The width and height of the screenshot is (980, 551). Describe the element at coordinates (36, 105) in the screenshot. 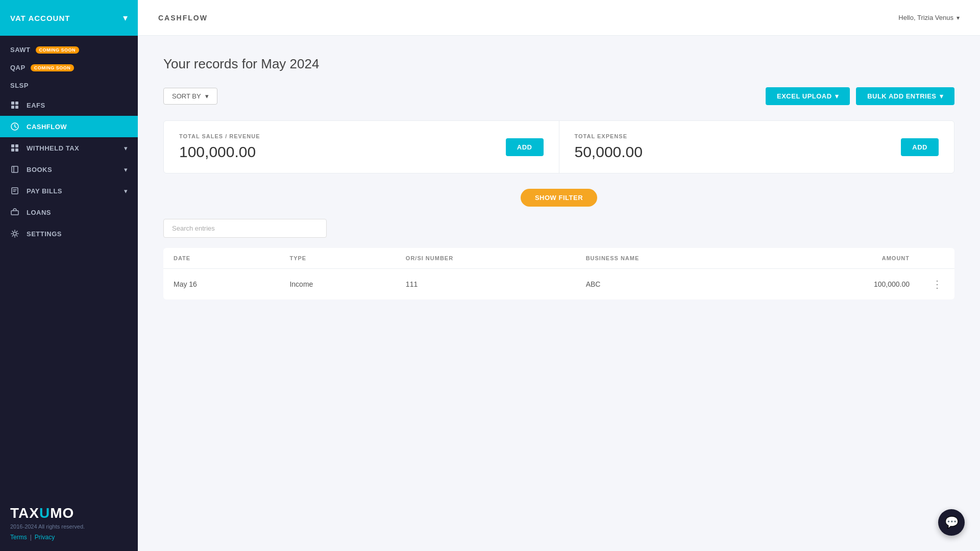

I see `sidebar-item-eafs-label: EAFS` at that location.